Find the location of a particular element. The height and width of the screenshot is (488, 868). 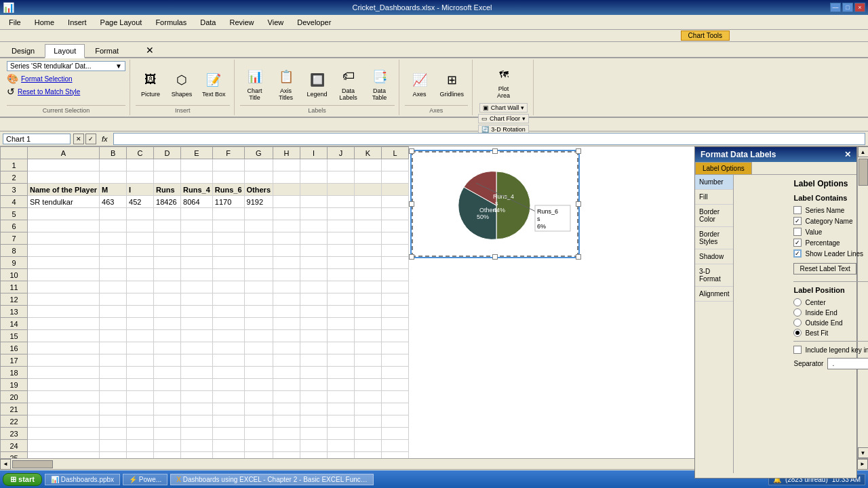

col-header-c: C is located at coordinates (140, 153).